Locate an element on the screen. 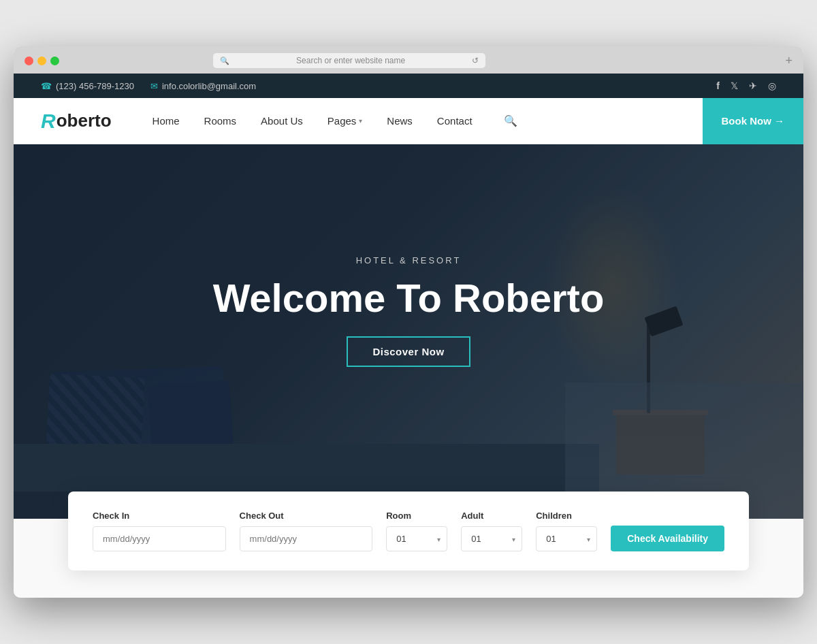  book-now-button: Book Now → is located at coordinates (753, 121).